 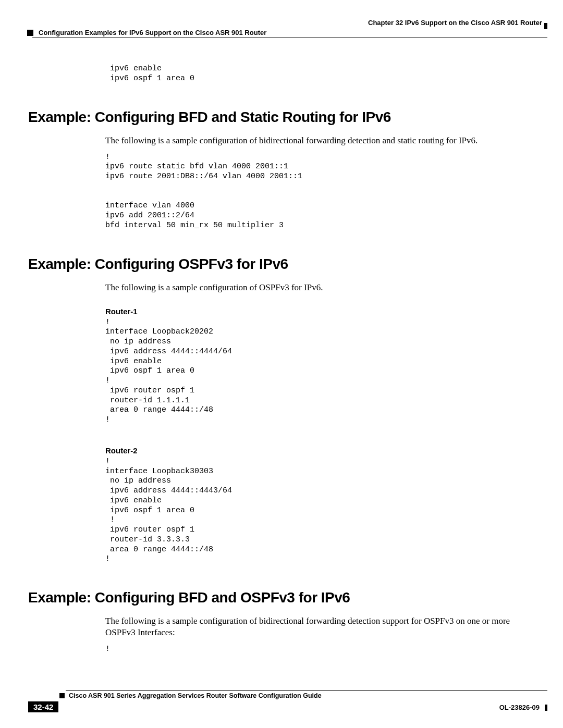 What do you see at coordinates (296, 117) in the screenshot?
I see `heading-bfd-static: Example: Configuring BFD and Static Rout…` at bounding box center [296, 117].